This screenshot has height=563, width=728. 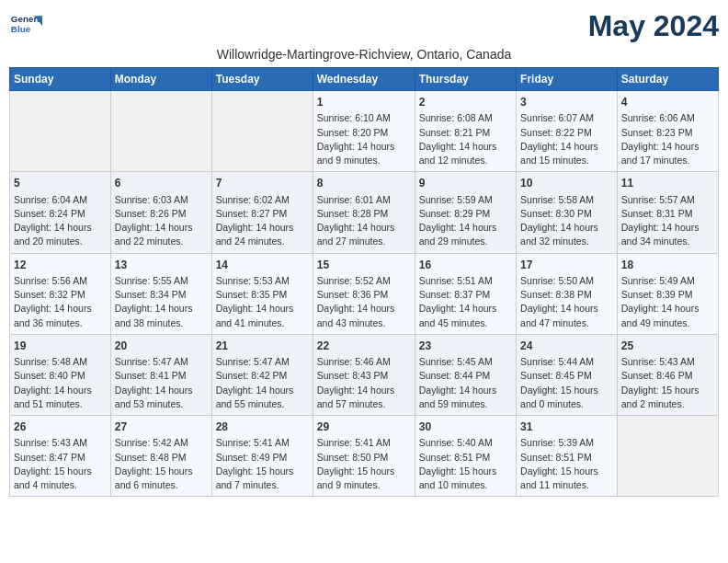 I want to click on calendar-cell: 19Sunrise: 5:48 AMSunset: 8:40 PMDayligh…, so click(x=61, y=374).